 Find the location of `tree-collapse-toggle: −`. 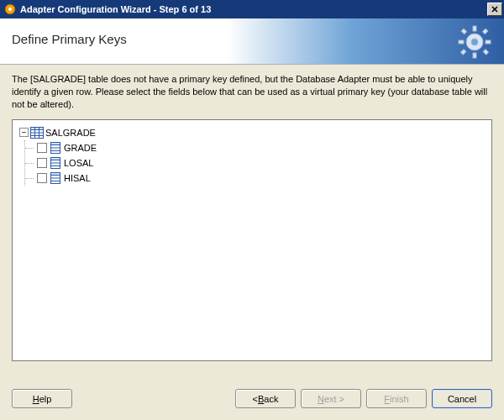

tree-collapse-toggle: − is located at coordinates (24, 133).